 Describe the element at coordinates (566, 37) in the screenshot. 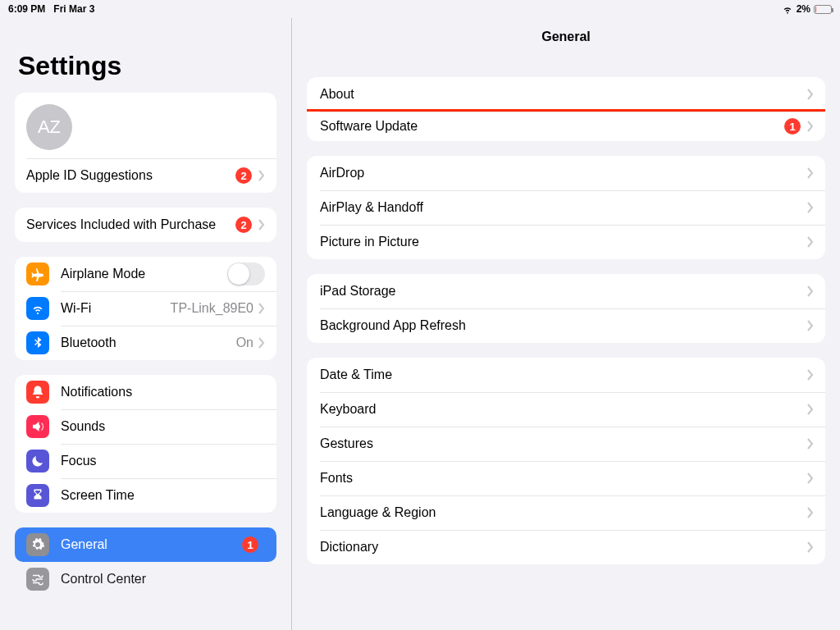

I see `detail-title: General` at that location.